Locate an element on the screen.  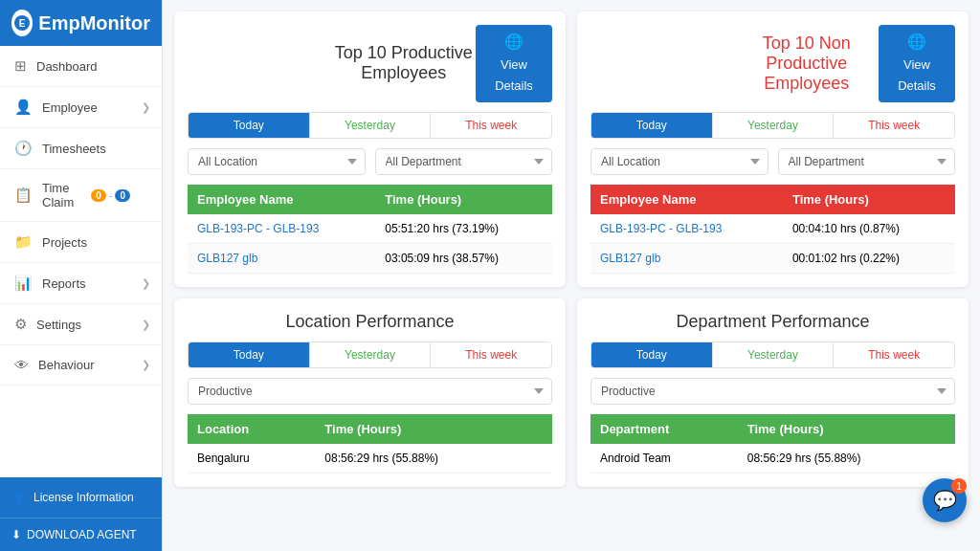
sidebar-item-label: Dashboard is located at coordinates (67, 67).